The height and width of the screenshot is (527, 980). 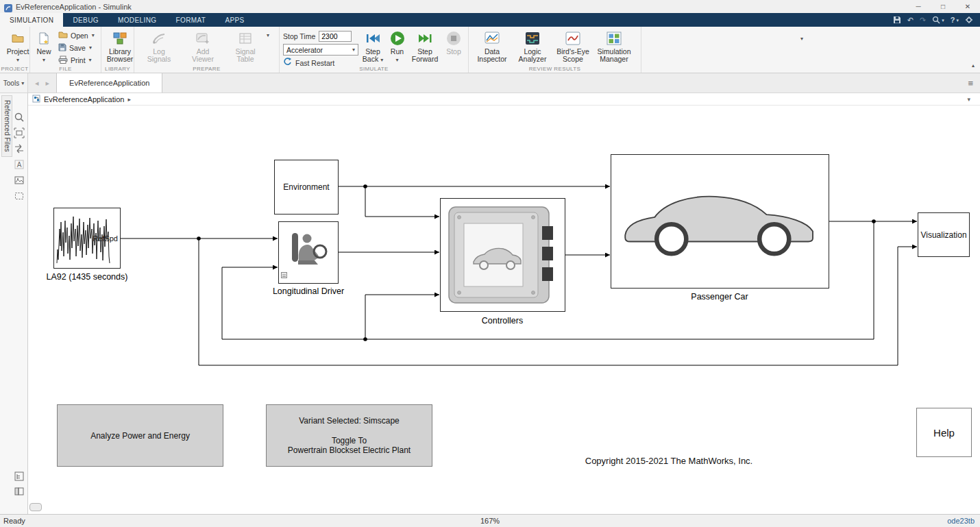 What do you see at coordinates (943, 235) in the screenshot?
I see `visualization-label: Visualization` at bounding box center [943, 235].